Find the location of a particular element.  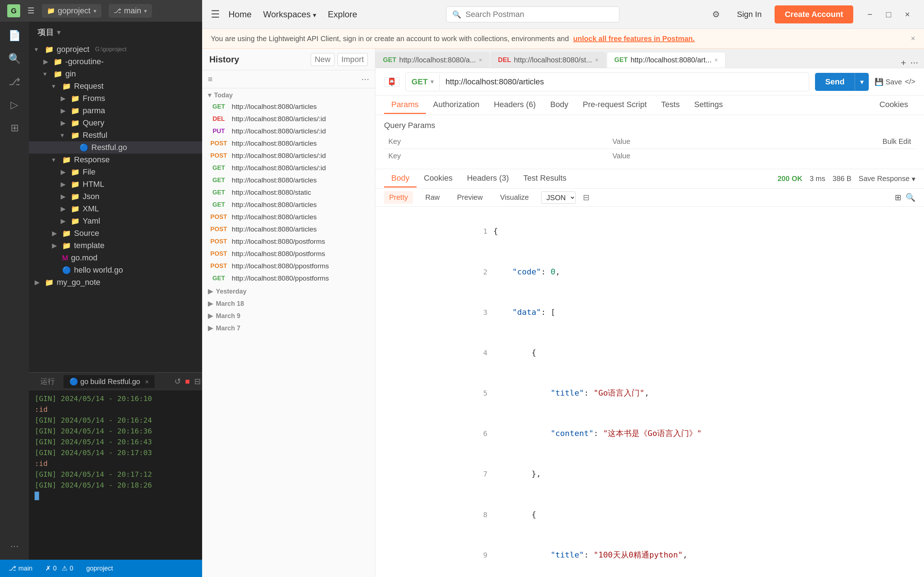

url-input is located at coordinates (624, 82).